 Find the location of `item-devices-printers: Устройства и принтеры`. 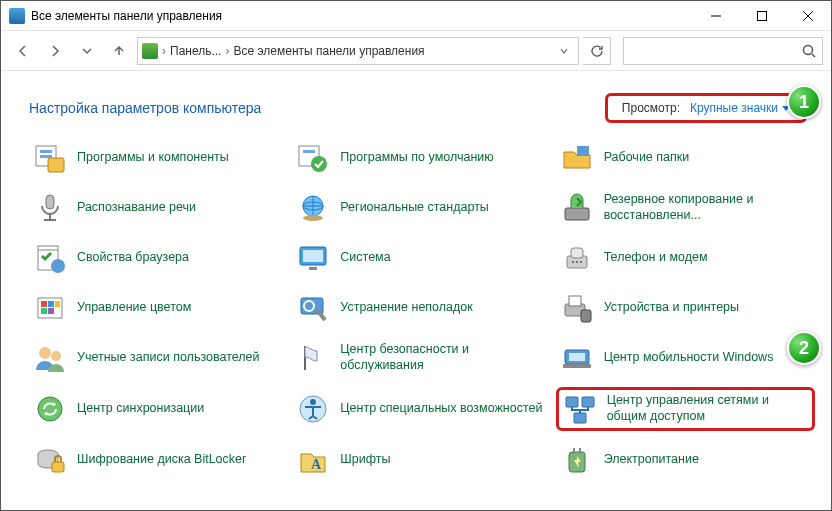

item-devices-printers: Устройства и принтеры is located at coordinates (686, 308).